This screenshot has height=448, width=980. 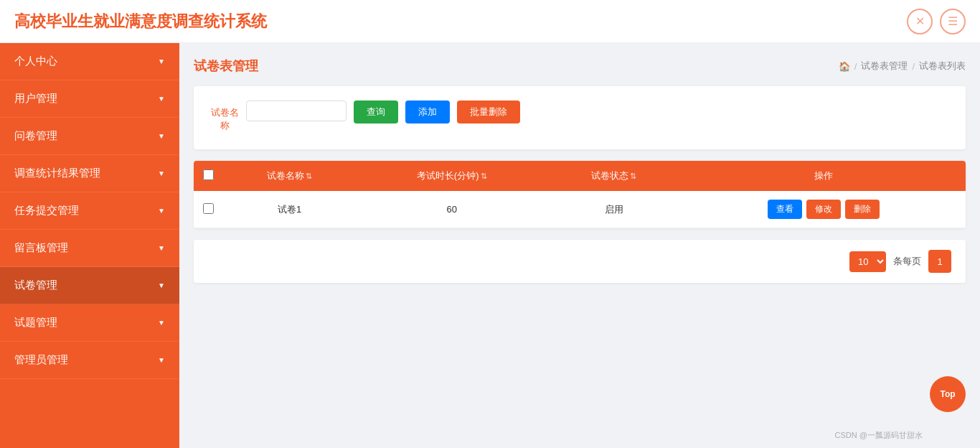 What do you see at coordinates (36, 323) in the screenshot?
I see `sidebar-item-label: 试题管理` at bounding box center [36, 323].